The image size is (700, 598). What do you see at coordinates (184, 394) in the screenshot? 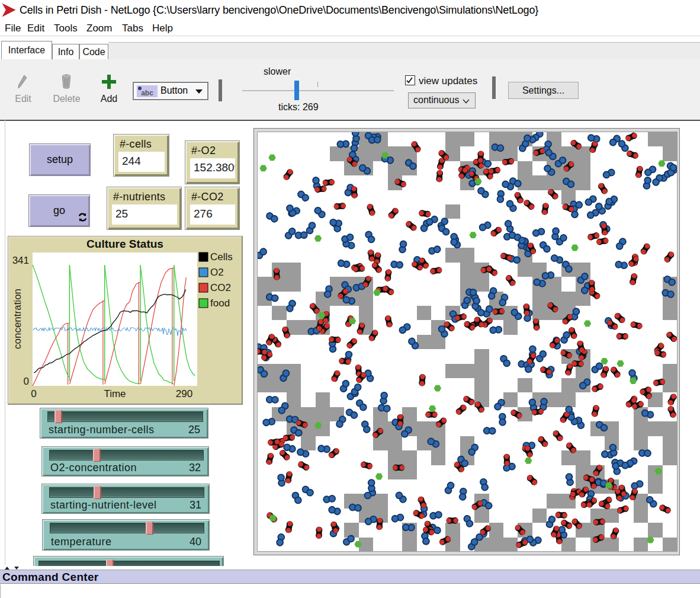
I see `svg-text: 290` at bounding box center [184, 394].